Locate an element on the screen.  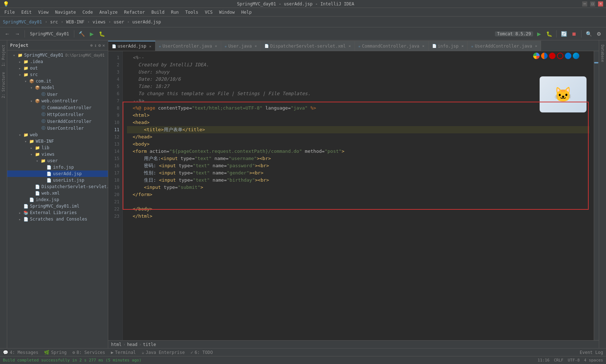
nav-web: WEB-INF is located at coordinates (75, 22).